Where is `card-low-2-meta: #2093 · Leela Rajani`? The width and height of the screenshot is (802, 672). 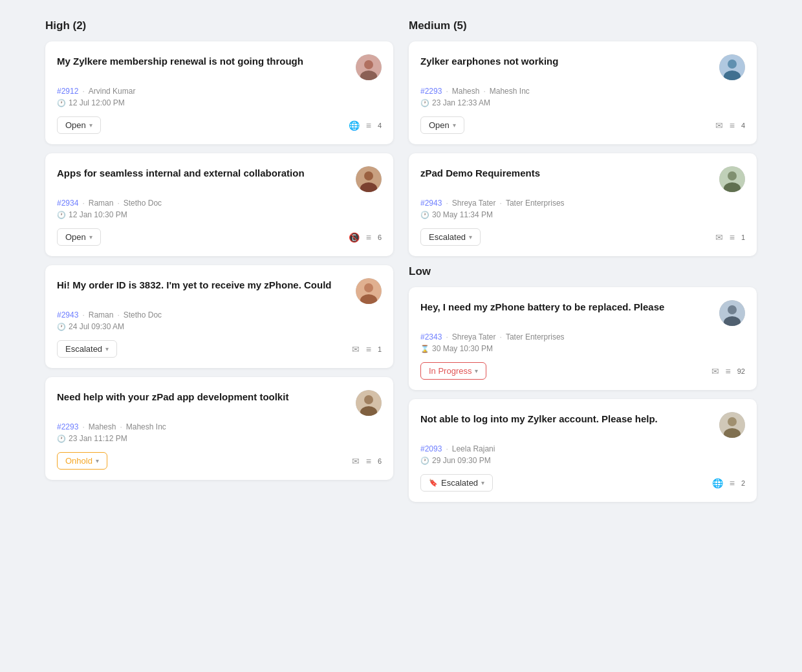 card-low-2-meta: #2093 · Leela Rajani is located at coordinates (583, 449).